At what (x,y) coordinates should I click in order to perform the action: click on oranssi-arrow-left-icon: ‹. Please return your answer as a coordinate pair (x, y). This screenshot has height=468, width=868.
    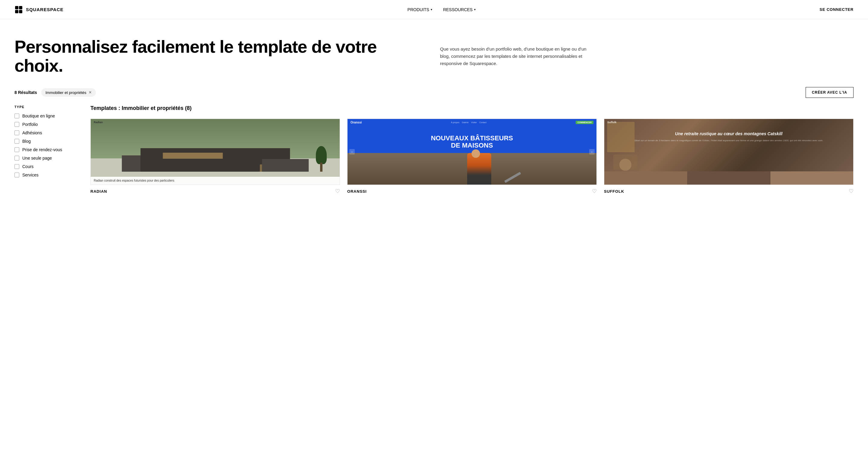
    Looking at the image, I should click on (352, 152).